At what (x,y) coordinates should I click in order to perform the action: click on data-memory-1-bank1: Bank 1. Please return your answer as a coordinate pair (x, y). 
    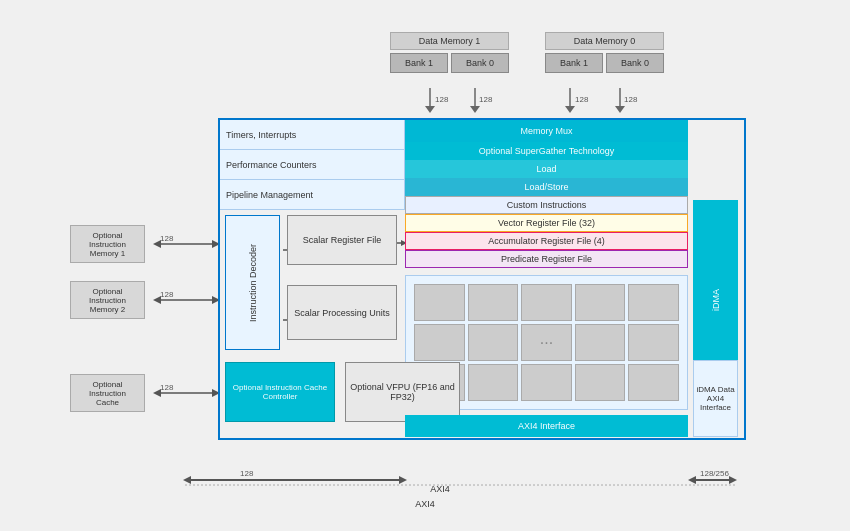
    Looking at the image, I should click on (419, 63).